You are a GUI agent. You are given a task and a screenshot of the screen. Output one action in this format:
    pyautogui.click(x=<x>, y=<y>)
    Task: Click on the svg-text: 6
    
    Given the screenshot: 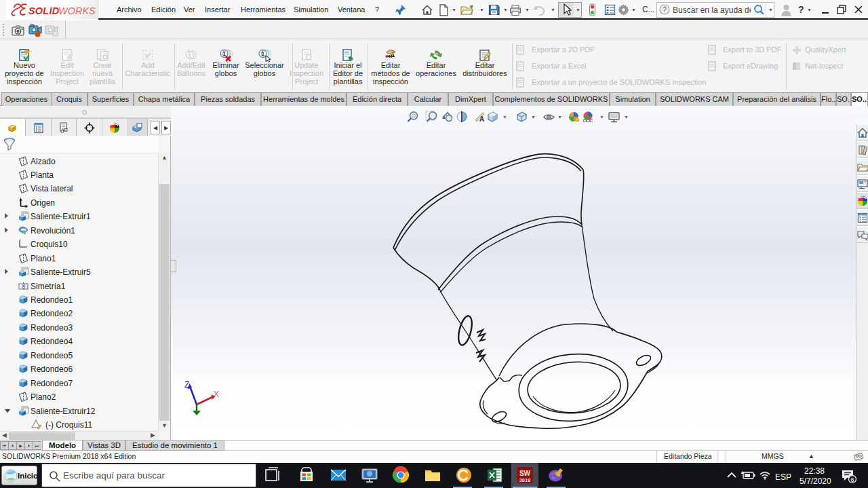 What is the action you would take?
    pyautogui.click(x=852, y=480)
    